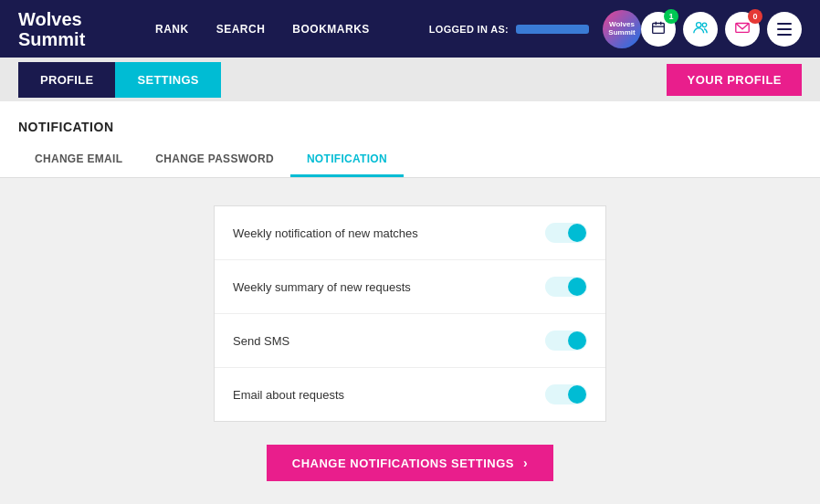 The height and width of the screenshot is (504, 820). Describe the element at coordinates (510, 29) in the screenshot. I see `logged-in-section: LOGGED IN AS:` at that location.